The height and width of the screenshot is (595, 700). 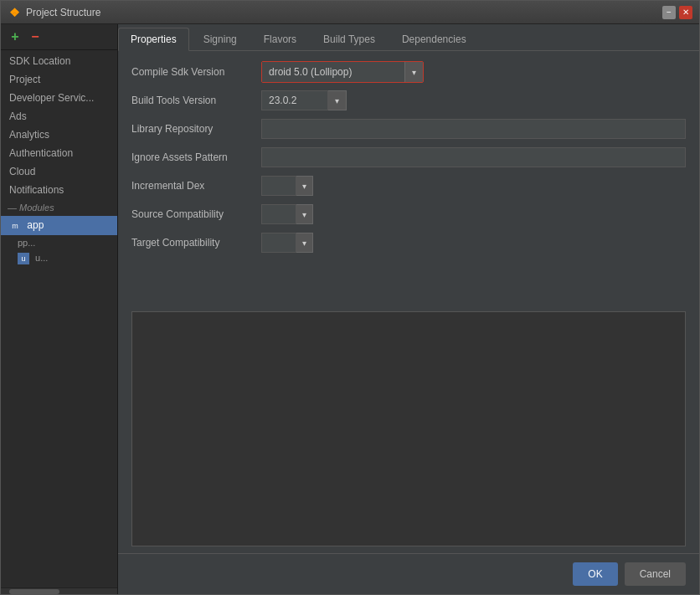 What do you see at coordinates (474, 214) in the screenshot?
I see `source-compat-control` at bounding box center [474, 214].